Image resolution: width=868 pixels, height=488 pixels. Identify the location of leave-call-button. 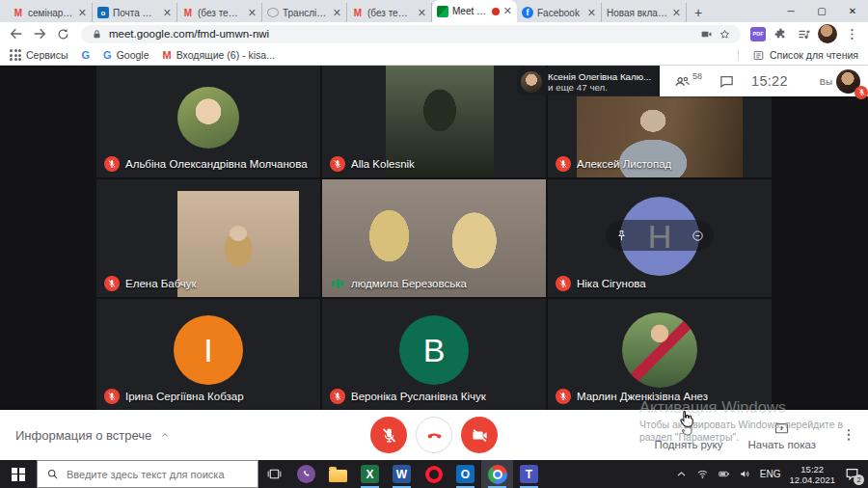
(434, 435).